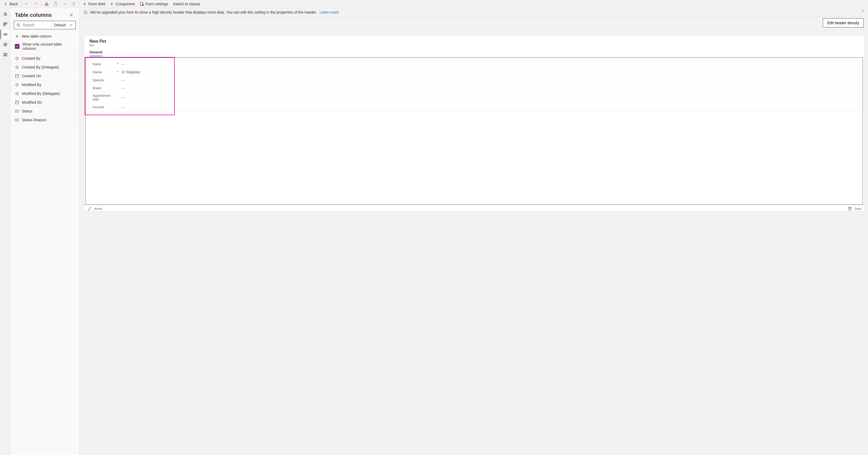 This screenshot has width=868, height=455. I want to click on cut-button, so click(46, 4).